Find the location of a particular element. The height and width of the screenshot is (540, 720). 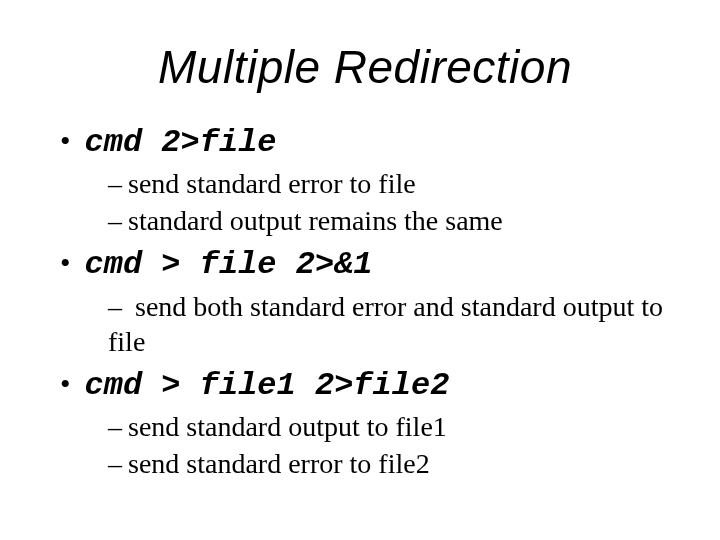

sub-item: –send standard error to file is located at coordinates (394, 184).